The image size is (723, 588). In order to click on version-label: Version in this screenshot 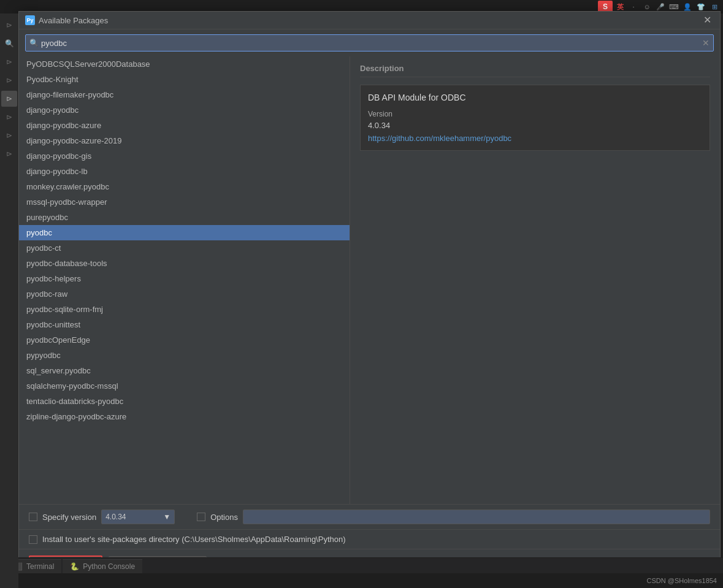, I will do `click(535, 114)`.